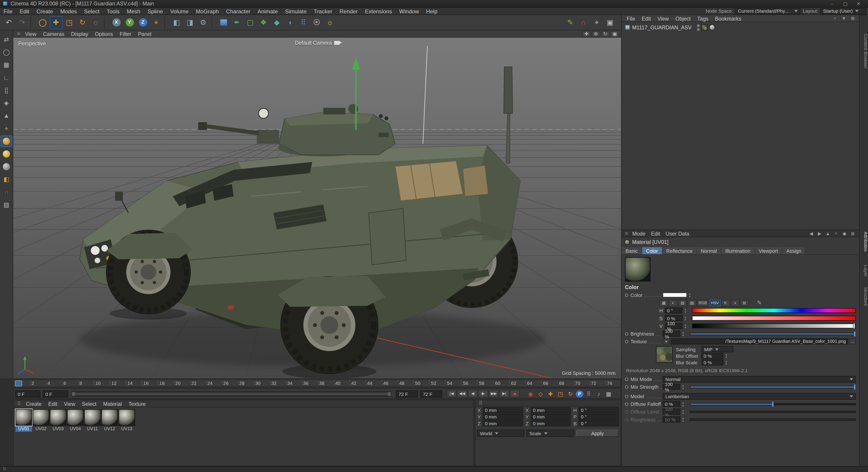 The height and width of the screenshot is (472, 868). Describe the element at coordinates (828, 233) in the screenshot. I see `up-icon: ▲` at that location.